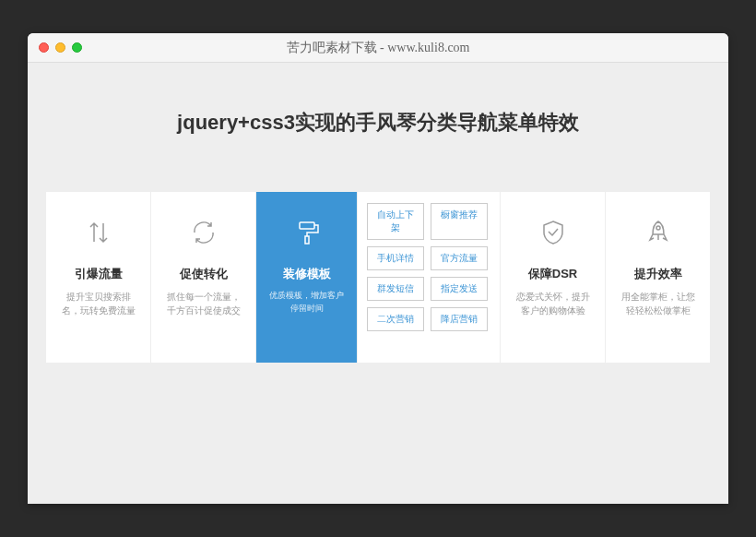 The image size is (756, 537). What do you see at coordinates (306, 233) in the screenshot?
I see `paint-roller-icon` at bounding box center [306, 233].